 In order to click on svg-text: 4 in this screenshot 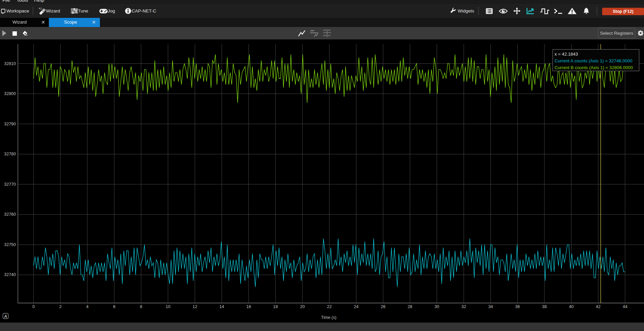, I will do `click(87, 307)`.